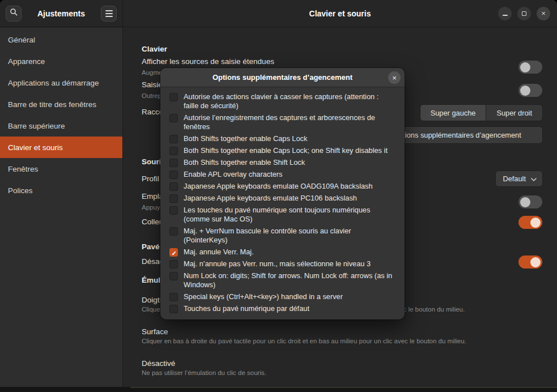 This screenshot has width=557, height=392. I want to click on headerbar: Ajustements Clavier et souris ×, so click(279, 14).